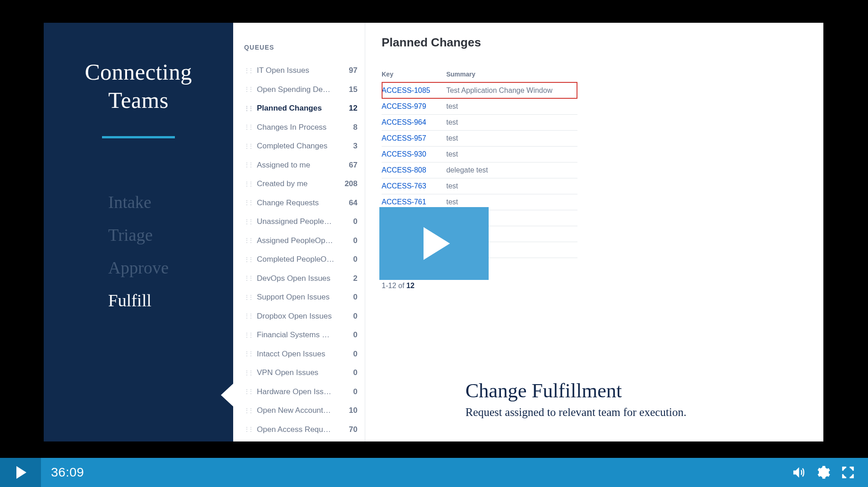 The width and height of the screenshot is (868, 487). I want to click on workflow-step-intake: Intake, so click(138, 202).